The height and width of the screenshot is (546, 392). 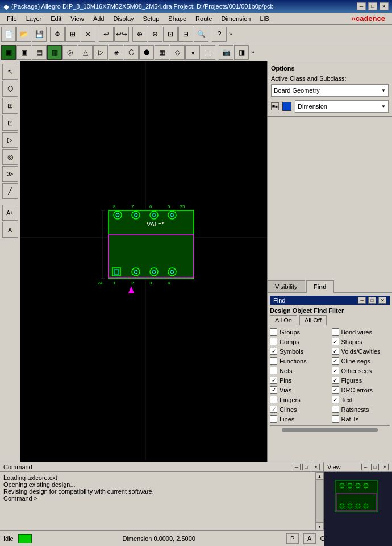 I want to click on cb-clines, so click(x=274, y=410).